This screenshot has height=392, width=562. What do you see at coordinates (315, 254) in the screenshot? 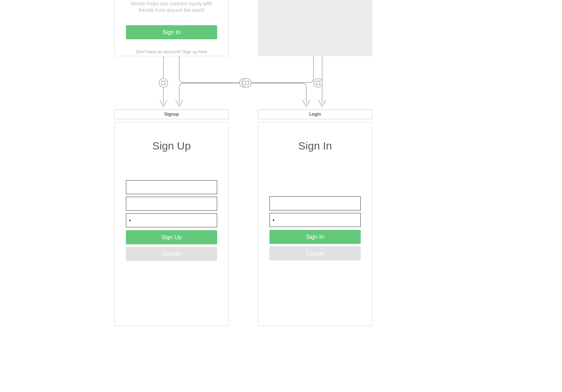
I see `login-cancel-button: Cancel` at bounding box center [315, 254].